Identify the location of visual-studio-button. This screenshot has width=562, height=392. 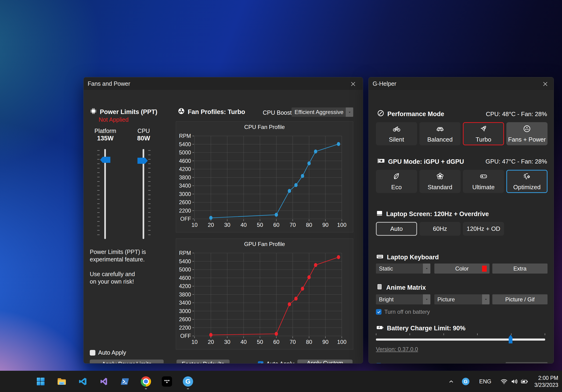
(104, 381).